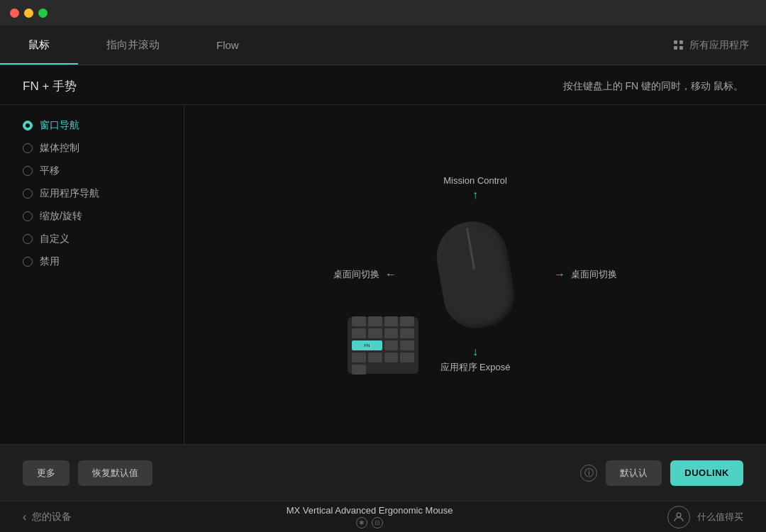 The image size is (766, 532). I want to click on usb-icon: ⊟, so click(377, 523).